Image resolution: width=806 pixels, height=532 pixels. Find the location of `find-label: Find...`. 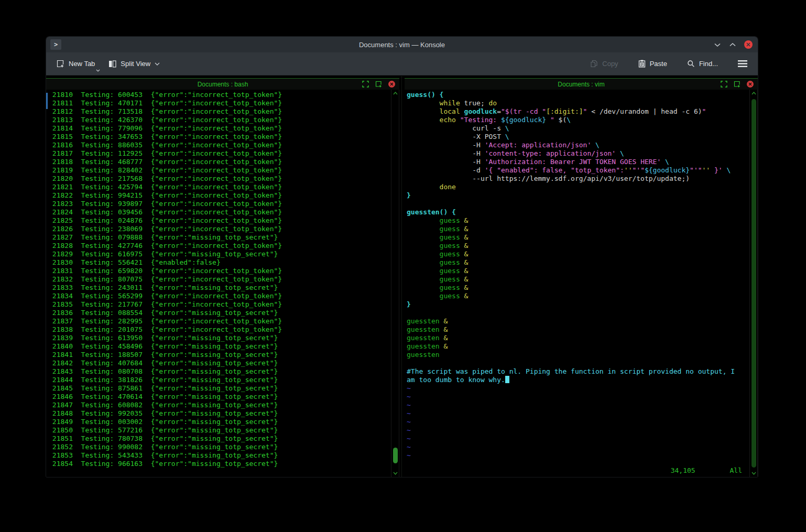

find-label: Find... is located at coordinates (709, 64).